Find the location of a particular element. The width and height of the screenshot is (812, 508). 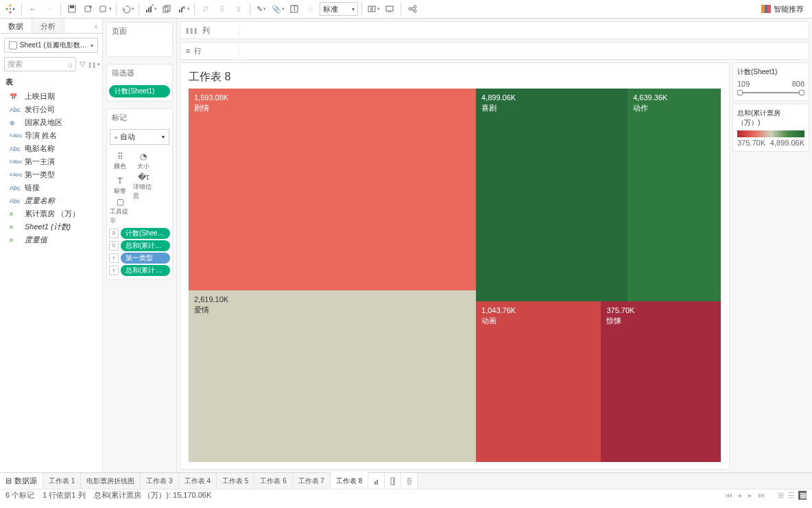

new-datasource-icon is located at coordinates (88, 9).